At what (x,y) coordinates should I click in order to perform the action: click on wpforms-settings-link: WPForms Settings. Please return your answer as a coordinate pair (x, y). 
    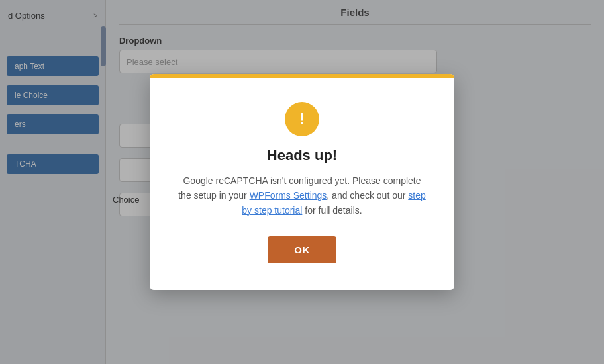
    Looking at the image, I should click on (289, 195).